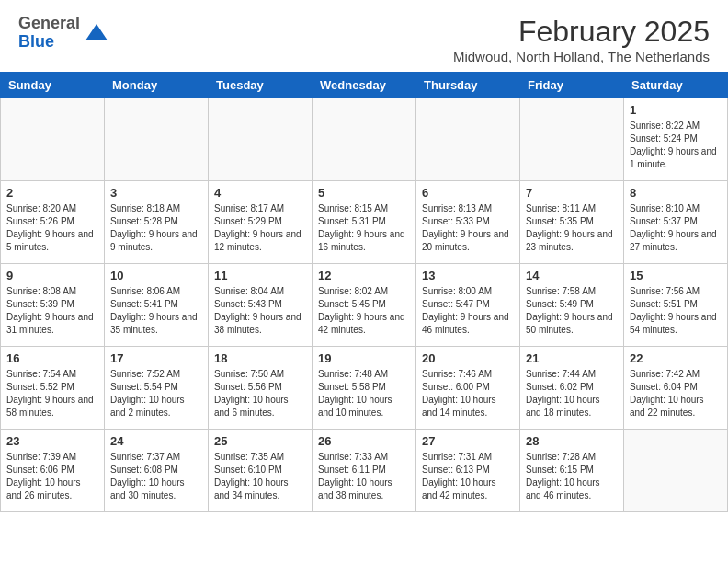  I want to click on logo-icon, so click(97, 33).